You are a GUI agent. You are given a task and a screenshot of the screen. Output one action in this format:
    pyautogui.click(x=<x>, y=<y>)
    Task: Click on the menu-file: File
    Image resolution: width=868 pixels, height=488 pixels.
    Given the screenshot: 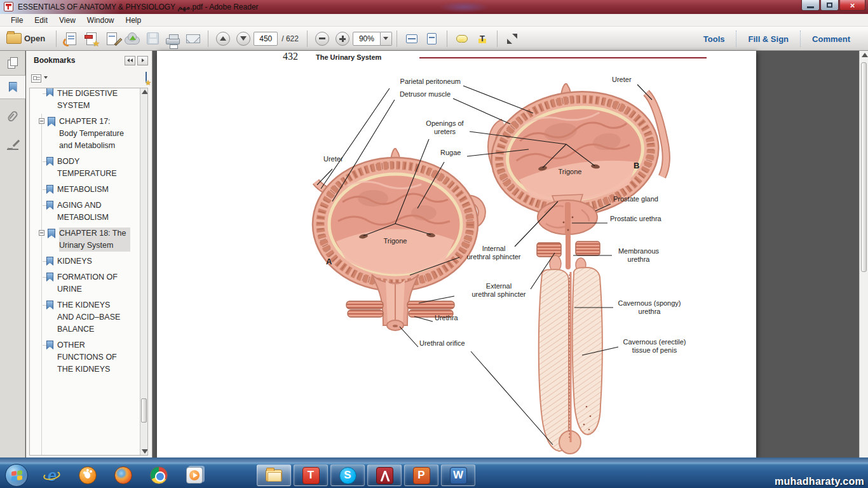 What is the action you would take?
    pyautogui.click(x=17, y=20)
    